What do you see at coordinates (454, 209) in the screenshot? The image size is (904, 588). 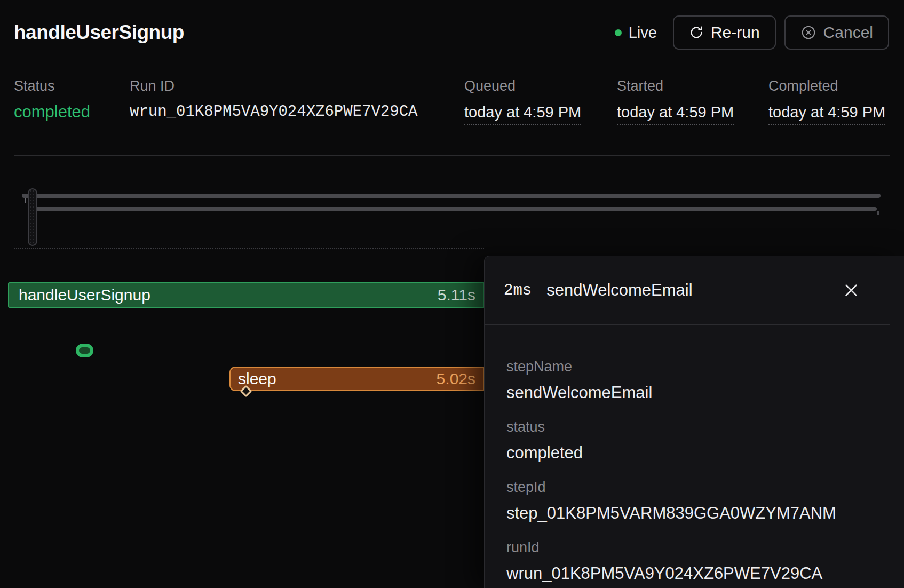 I see `minimap-sleep-span` at bounding box center [454, 209].